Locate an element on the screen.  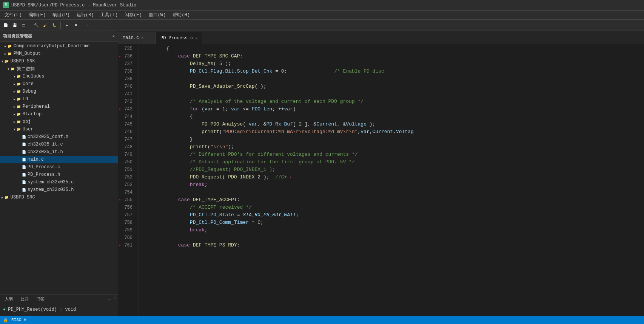
toolbar-run: ▶ is located at coordinates (67, 25).